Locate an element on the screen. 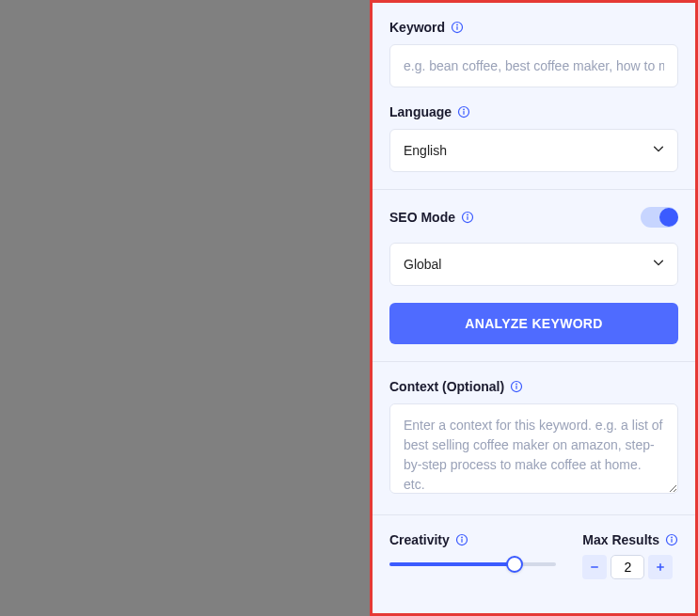  max-results-label: Max Results is located at coordinates (630, 540).